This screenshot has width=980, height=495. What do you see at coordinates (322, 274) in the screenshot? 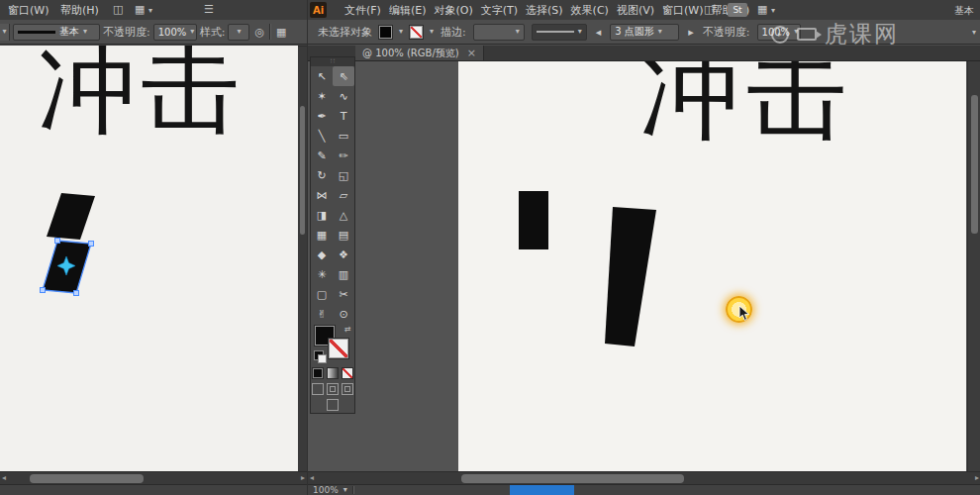
I see `symbol-sprayer-tool: ✳` at bounding box center [322, 274].